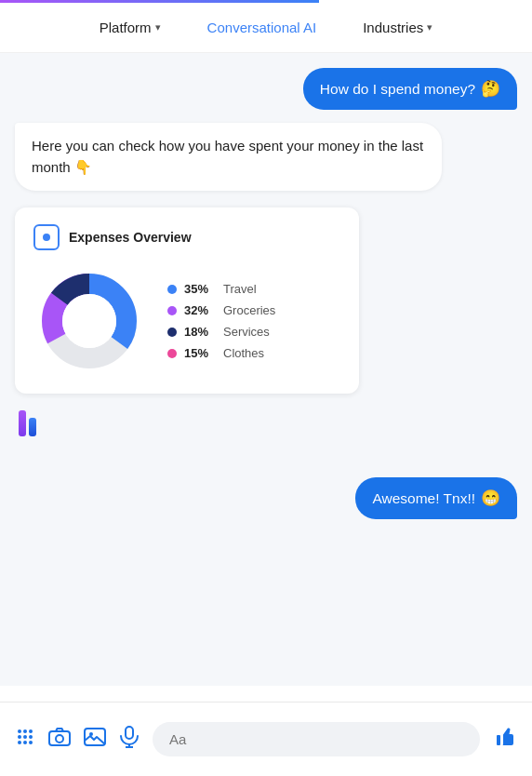 The width and height of the screenshot is (532, 776). What do you see at coordinates (160, 2) in the screenshot?
I see `progress-bar` at bounding box center [160, 2].